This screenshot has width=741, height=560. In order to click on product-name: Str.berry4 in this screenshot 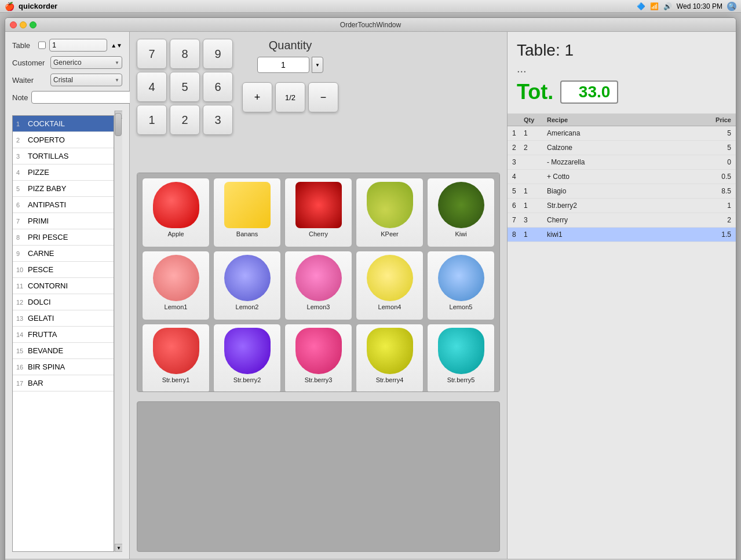, I will do `click(390, 380)`.